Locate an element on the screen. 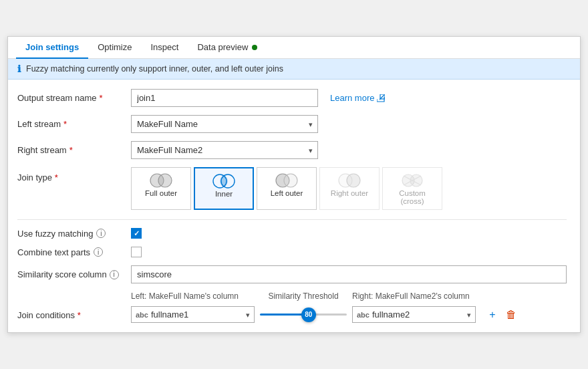  output-stream-row: Output stream name * Learn more is located at coordinates (292, 98).